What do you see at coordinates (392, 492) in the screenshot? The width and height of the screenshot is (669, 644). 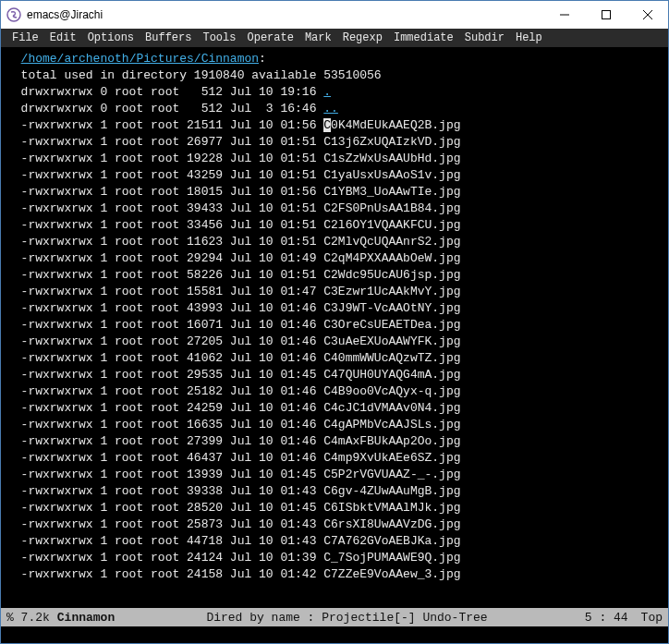 I see `dired-file-name: C6gv-4ZUwAAuMgB.jpg` at bounding box center [392, 492].